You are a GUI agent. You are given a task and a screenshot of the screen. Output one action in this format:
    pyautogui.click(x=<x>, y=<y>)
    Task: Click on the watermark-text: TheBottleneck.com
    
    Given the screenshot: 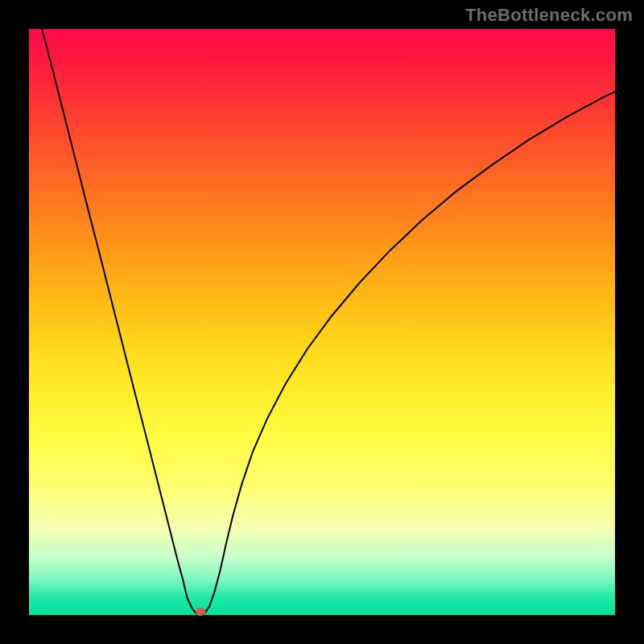 What is the action you would take?
    pyautogui.click(x=549, y=15)
    